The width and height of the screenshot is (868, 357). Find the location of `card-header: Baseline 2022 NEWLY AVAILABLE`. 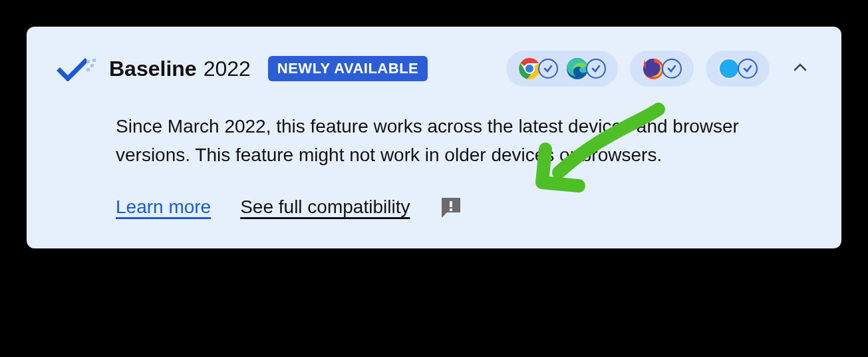

card-header: Baseline 2022 NEWLY AVAILABLE is located at coordinates (434, 69).